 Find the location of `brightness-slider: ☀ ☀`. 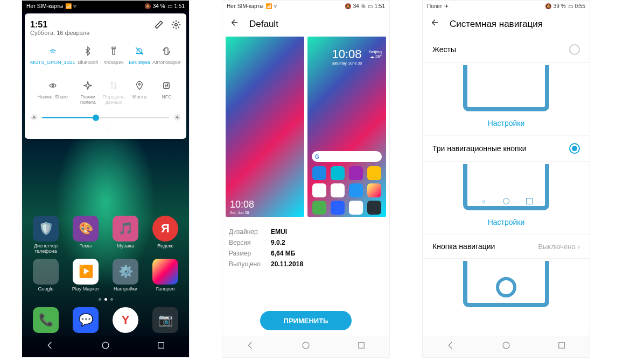

brightness-slider: ☀ ☀ is located at coordinates (106, 117).